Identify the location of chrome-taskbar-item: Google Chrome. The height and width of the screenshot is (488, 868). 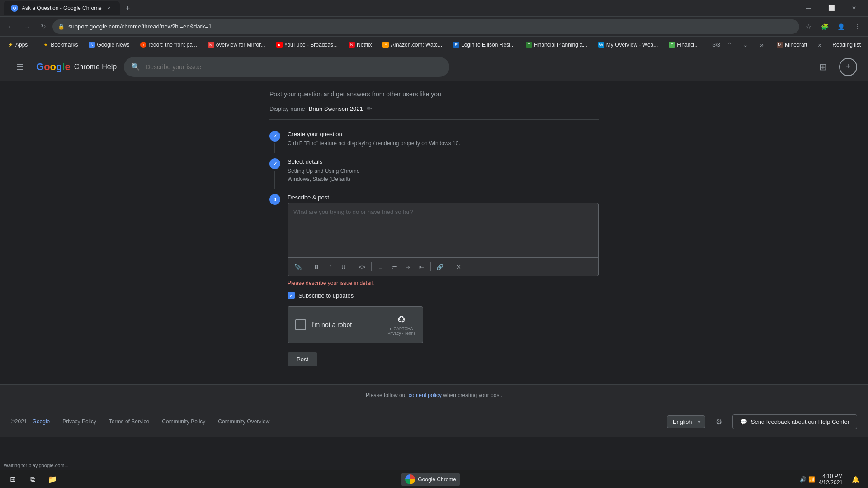
(430, 479).